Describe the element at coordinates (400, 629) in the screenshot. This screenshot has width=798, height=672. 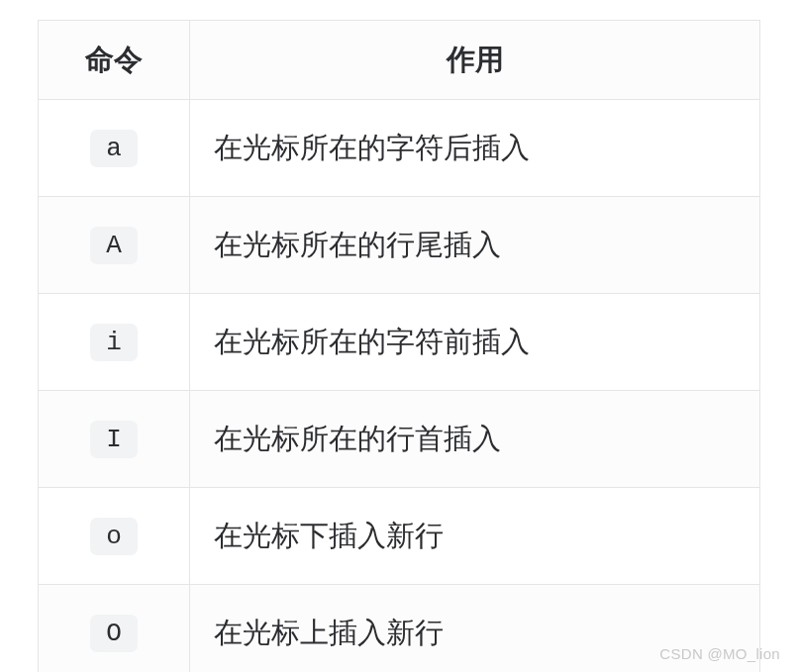
I see `table-row: O 在光标上插入新行` at that location.